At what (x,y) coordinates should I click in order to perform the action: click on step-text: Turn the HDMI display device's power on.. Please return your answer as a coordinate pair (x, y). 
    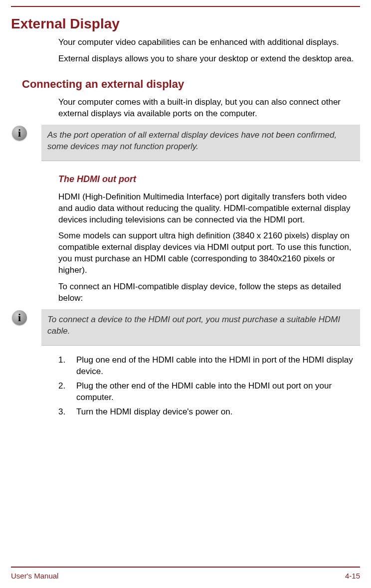
    Looking at the image, I should click on (215, 412).